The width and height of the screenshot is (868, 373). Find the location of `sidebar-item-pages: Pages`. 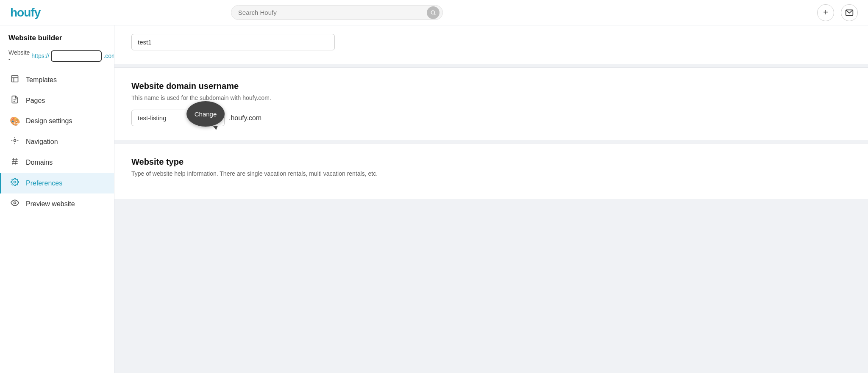

sidebar-item-pages: Pages is located at coordinates (57, 101).